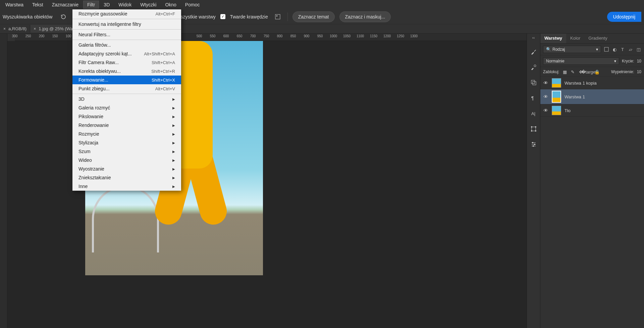 The width and height of the screenshot is (644, 328). I want to click on menu-item: Filtr Camera Raw...Shift+Ctrl+A, so click(127, 62).